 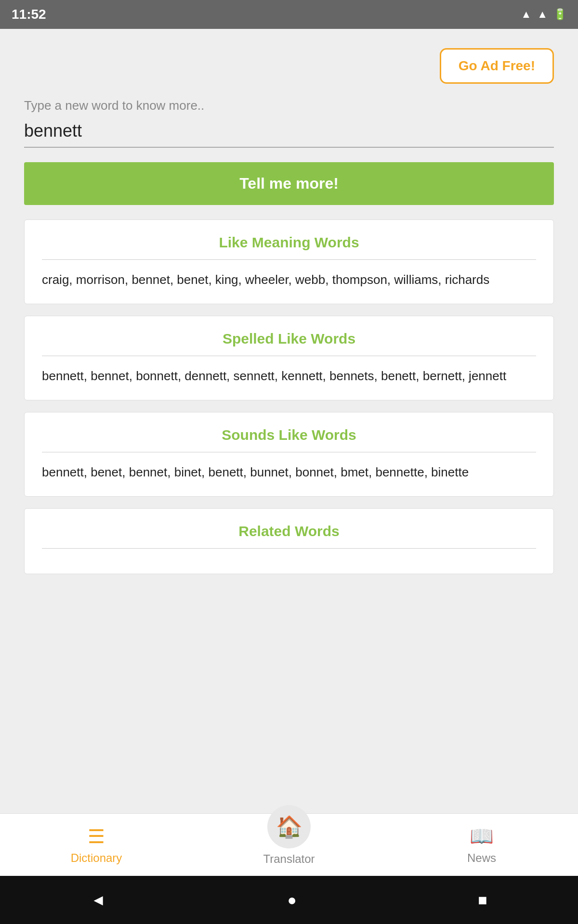 What do you see at coordinates (289, 262) in the screenshot?
I see `like-meaning-card: Like Meaning Words craig, morrison, benn…` at bounding box center [289, 262].